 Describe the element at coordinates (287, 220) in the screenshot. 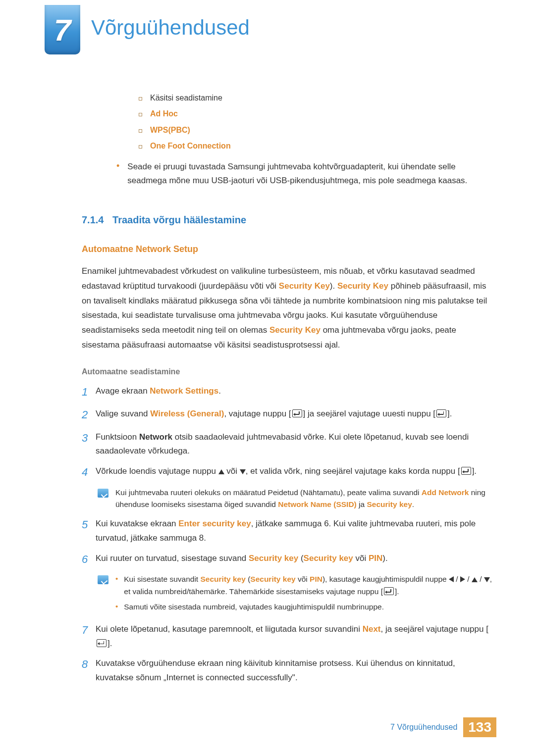

I see `section-heading: 7.1.4 Traadita võrgu häälestamine` at that location.